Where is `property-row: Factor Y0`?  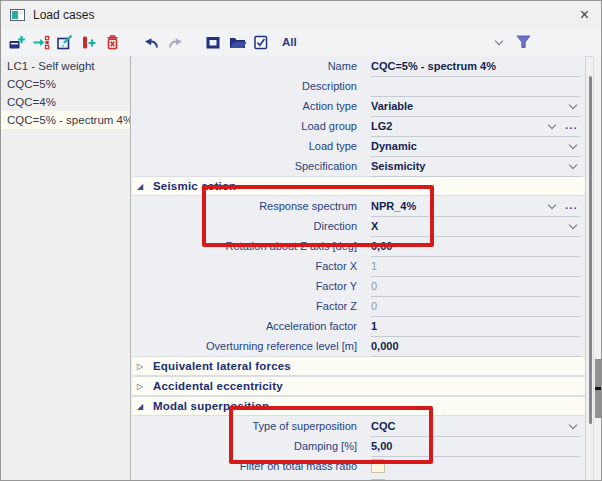 property-row: Factor Y0 is located at coordinates (358, 286).